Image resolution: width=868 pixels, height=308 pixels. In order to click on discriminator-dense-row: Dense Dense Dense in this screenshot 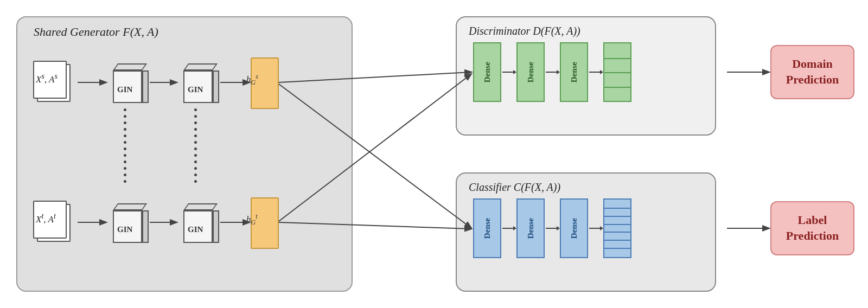, I will do `click(552, 72)`.